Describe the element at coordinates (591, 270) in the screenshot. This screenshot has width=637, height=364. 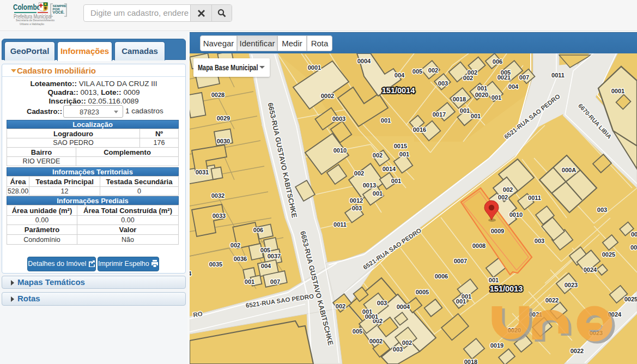
I see `svg-text: 0024` at that location.